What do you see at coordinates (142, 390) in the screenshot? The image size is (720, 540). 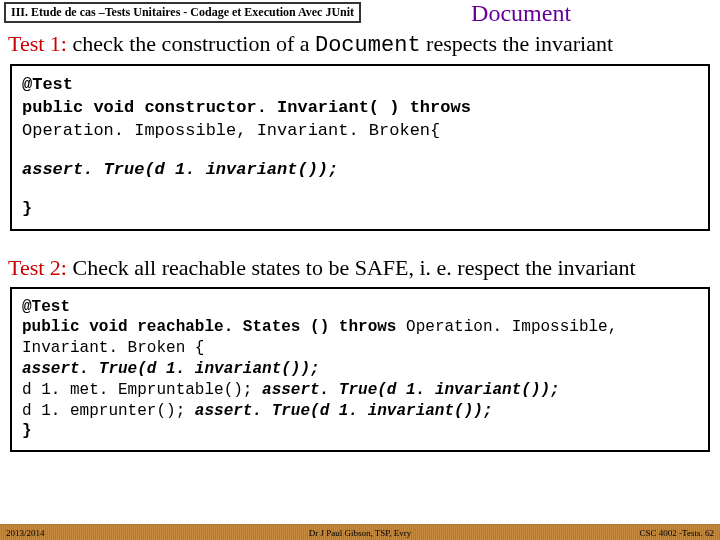 I see `code-line: d 1. met. Empruntable();` at bounding box center [142, 390].